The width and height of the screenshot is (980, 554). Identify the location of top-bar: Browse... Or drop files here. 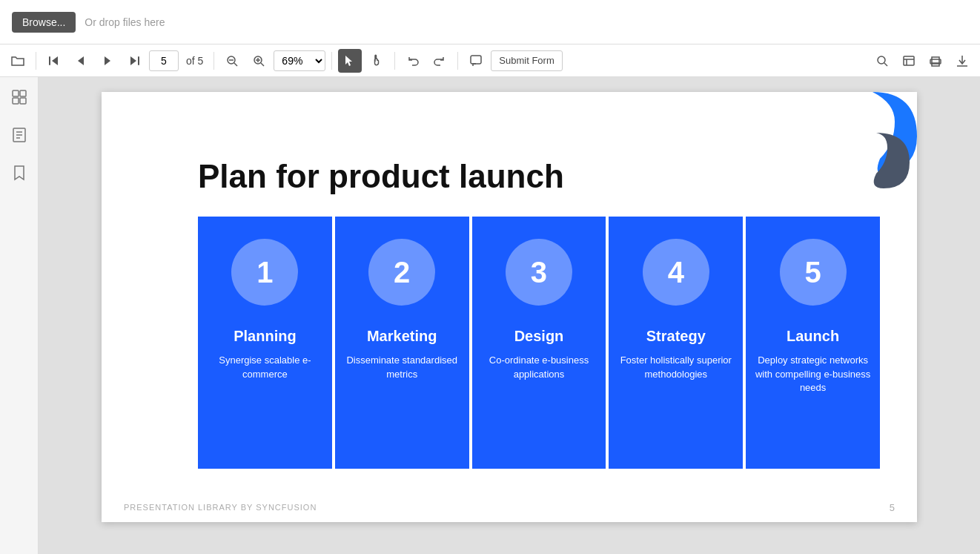
(490, 22).